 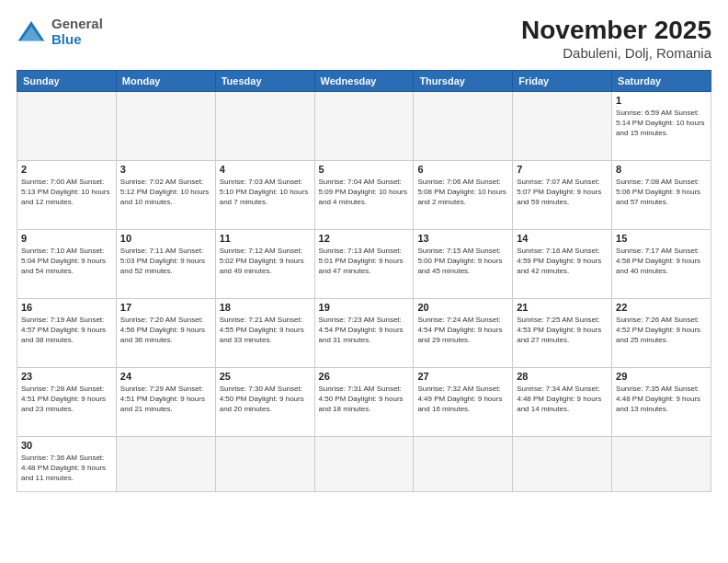 I want to click on calendar-cell: 12Sunrise: 7:13 AM Sunset: 5:01 PM Dayli…, so click(x=364, y=263).